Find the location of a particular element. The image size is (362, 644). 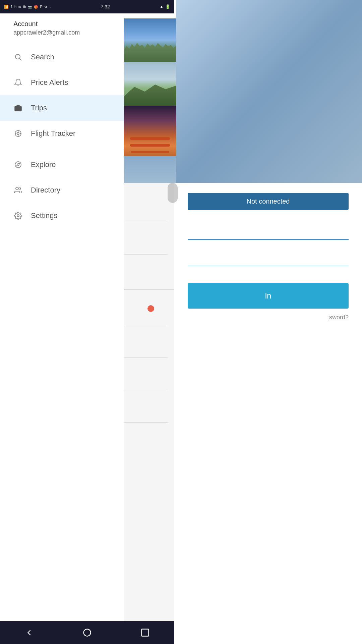

forgot-password-link: sword? is located at coordinates (268, 317).